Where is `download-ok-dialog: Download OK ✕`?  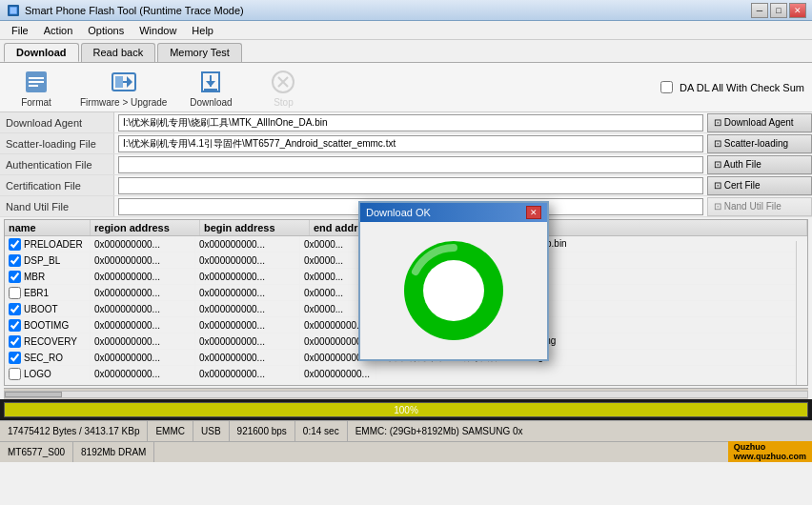
download-ok-dialog: Download OK ✕ is located at coordinates (454, 281).